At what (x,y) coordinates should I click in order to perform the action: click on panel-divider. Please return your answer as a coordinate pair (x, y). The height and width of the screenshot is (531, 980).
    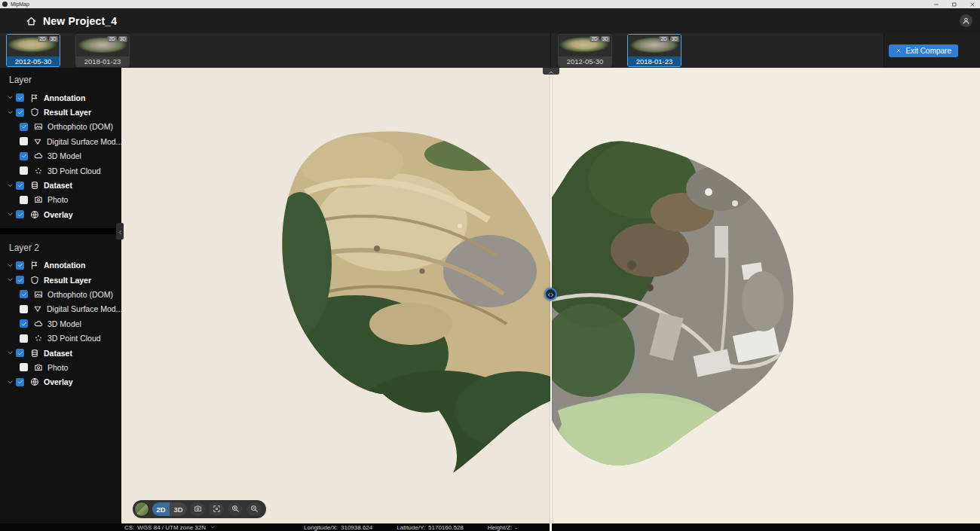
    Looking at the image, I should click on (60, 231).